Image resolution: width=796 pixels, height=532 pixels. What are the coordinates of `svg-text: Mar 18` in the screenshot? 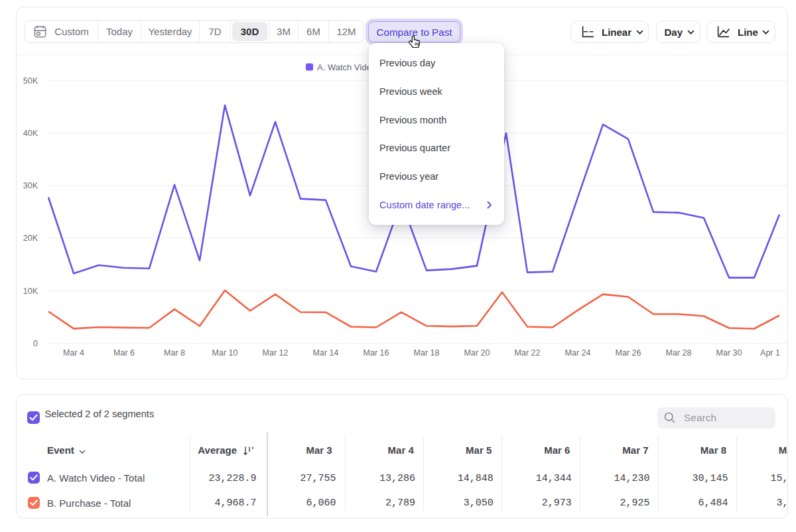 It's located at (427, 353).